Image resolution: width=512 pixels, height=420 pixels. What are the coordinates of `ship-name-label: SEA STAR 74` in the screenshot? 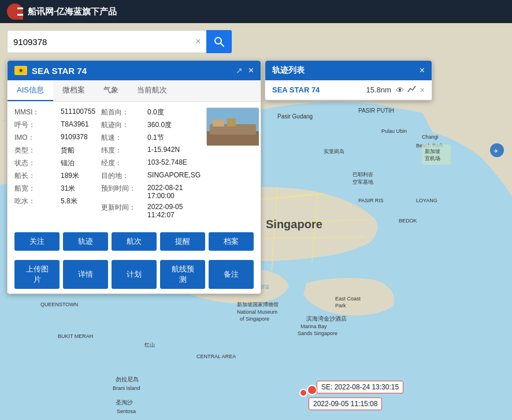 It's located at (134, 70).